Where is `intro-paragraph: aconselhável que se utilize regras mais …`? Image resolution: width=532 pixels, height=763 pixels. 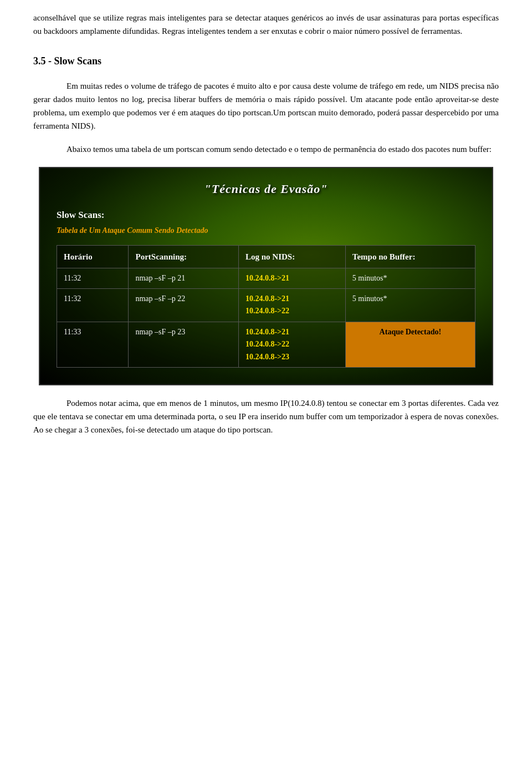 intro-paragraph: aconselhável que se utilize regras mais … is located at coordinates (266, 24).